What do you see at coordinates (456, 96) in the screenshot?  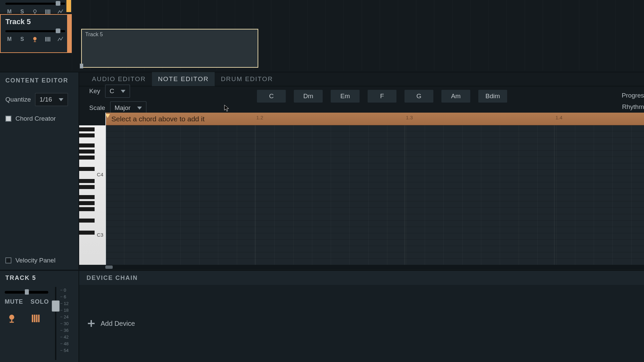 I see `chord-button-am: Am` at bounding box center [456, 96].